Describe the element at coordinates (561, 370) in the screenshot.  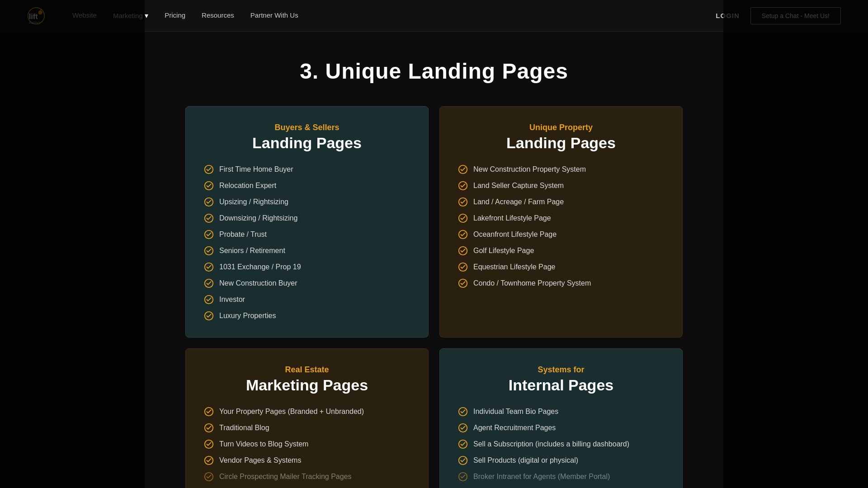
I see `card-internal-subtitle: Systems for` at that location.